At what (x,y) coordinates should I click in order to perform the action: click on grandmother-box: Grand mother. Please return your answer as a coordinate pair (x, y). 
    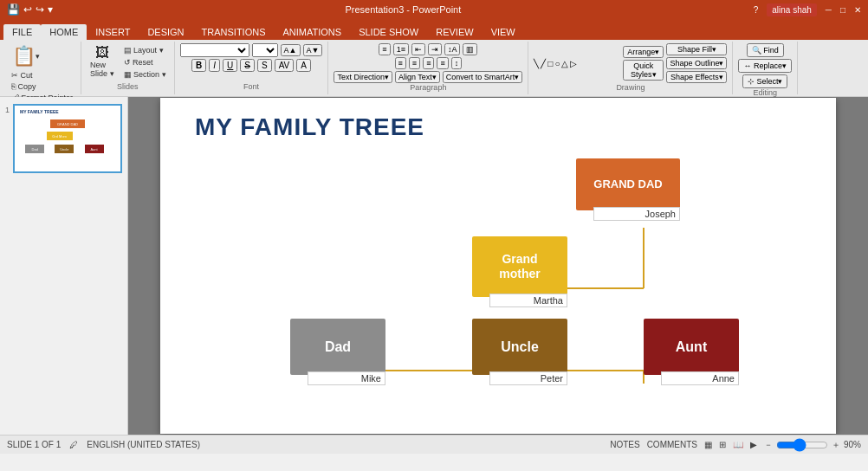
    Looking at the image, I should click on (520, 267).